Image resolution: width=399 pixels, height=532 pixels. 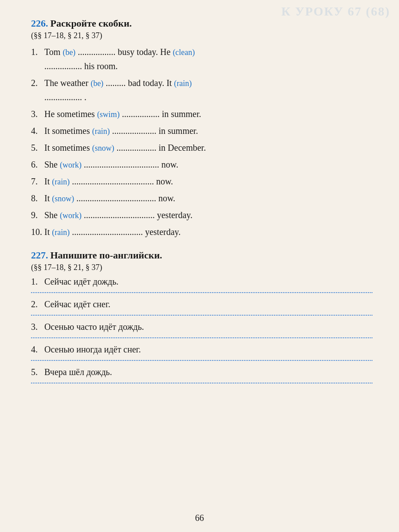 I want to click on translate-num-1: 1., so click(x=38, y=282).